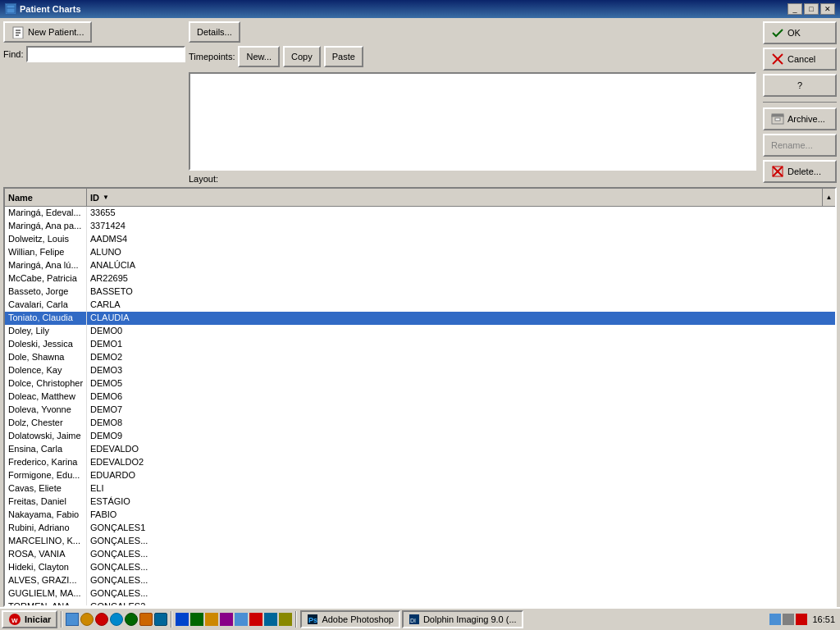 The width and height of the screenshot is (840, 630). What do you see at coordinates (46, 197) in the screenshot?
I see `column-name: Name` at bounding box center [46, 197].